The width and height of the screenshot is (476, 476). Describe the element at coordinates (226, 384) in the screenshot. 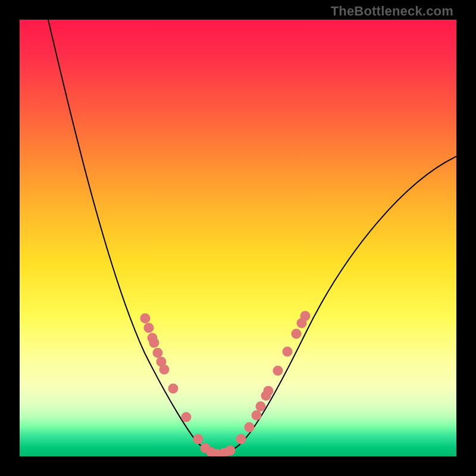

I see `data-dots` at that location.